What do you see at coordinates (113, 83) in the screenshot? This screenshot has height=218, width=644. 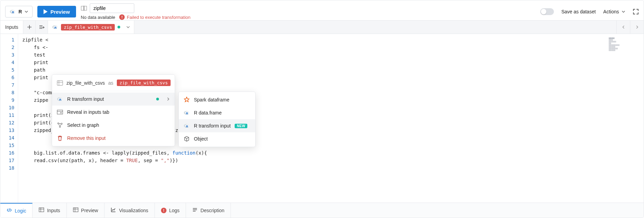 I see `menu-header: zip_file_with_csvs as zip_file_with_csvs` at bounding box center [113, 83].